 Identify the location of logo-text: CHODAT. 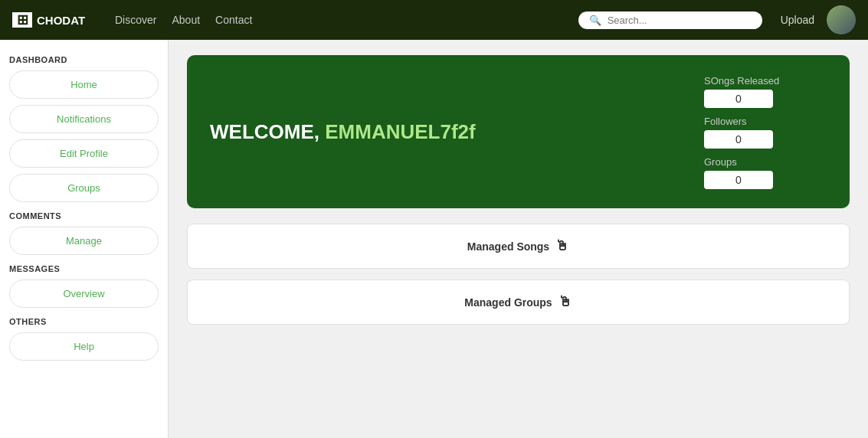
(61, 20).